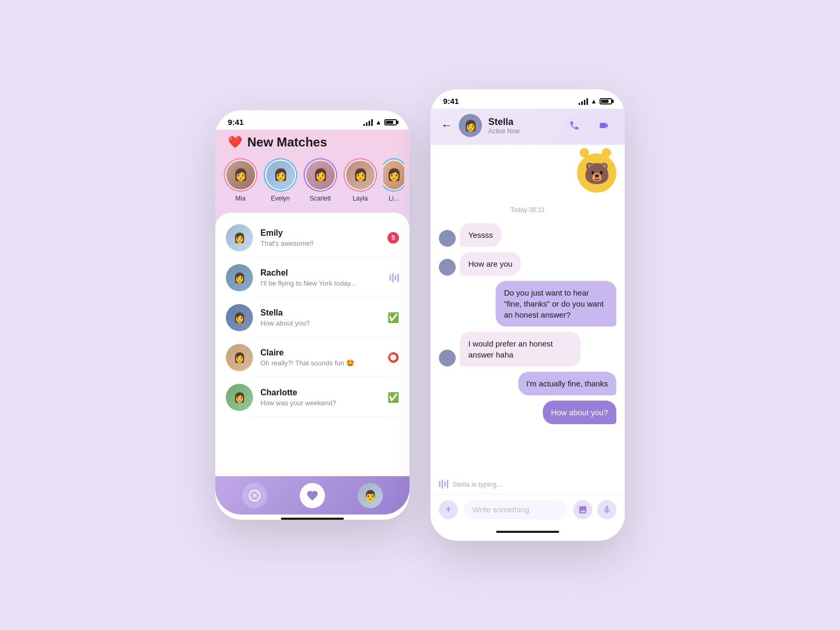 This screenshot has height=630, width=840. Describe the element at coordinates (393, 238) in the screenshot. I see `unread-badge-emily: 5` at that location.